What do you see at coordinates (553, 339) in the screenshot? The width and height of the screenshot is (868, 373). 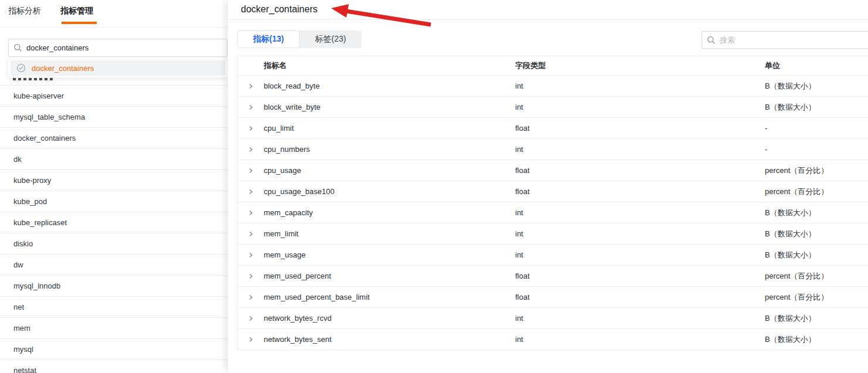 I see `table-row: network_bytes_sent int B（数据大小）` at bounding box center [553, 339].